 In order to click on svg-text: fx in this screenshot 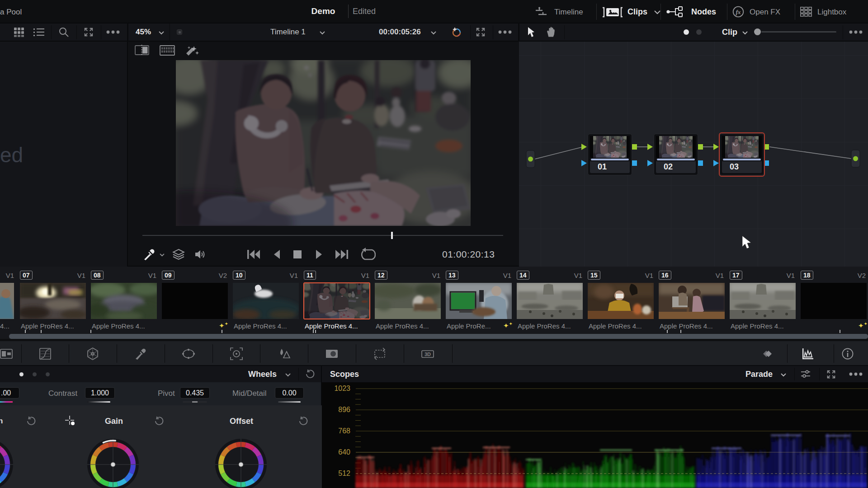, I will do `click(738, 12)`.